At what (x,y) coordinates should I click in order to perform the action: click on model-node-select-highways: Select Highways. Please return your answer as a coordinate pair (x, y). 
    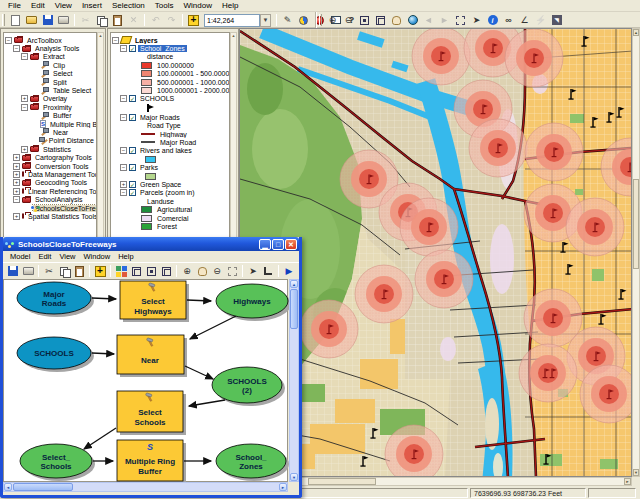
    Looking at the image, I should click on (153, 300).